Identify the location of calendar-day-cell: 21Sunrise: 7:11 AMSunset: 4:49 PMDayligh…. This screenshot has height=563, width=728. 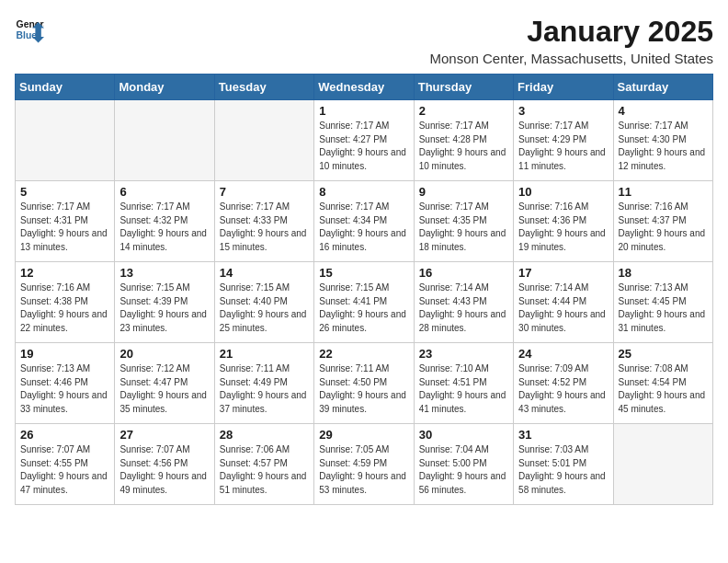
(264, 384).